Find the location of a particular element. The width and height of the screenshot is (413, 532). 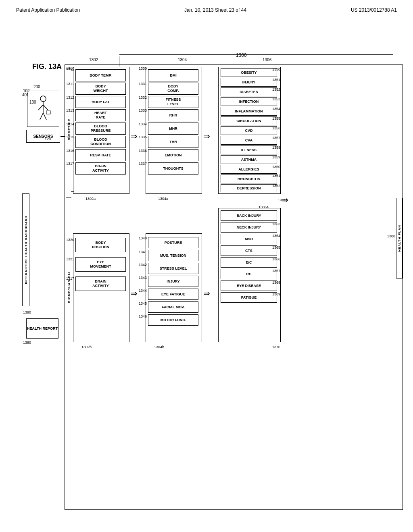

num-1352: 1352 is located at coordinates (276, 89).